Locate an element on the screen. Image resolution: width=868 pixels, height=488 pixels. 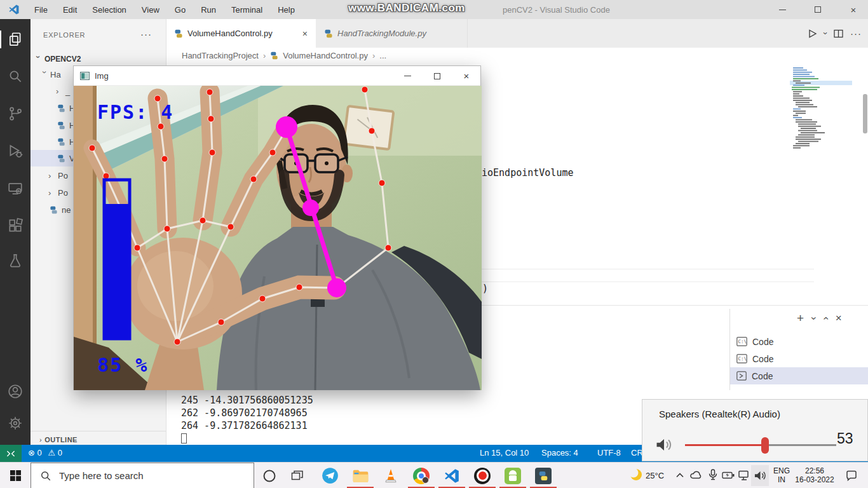
remote-indicator is located at coordinates (11, 454).